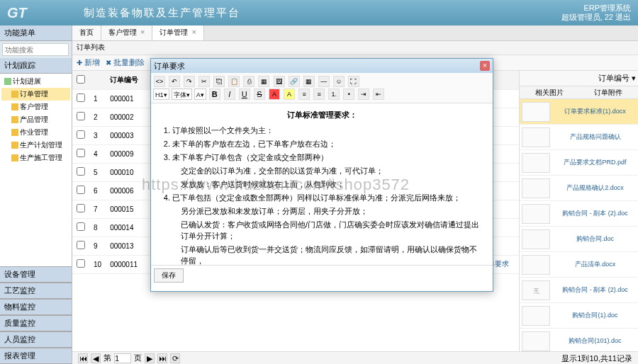 This screenshot has width=638, height=364. I want to click on ol-icon: 1., so click(334, 94).